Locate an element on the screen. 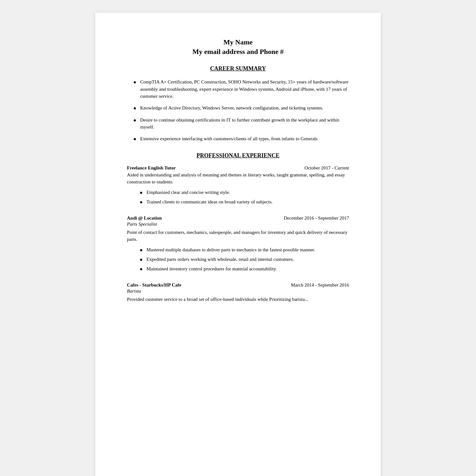  resume-header: My Name My email address and Phone # is located at coordinates (238, 47).